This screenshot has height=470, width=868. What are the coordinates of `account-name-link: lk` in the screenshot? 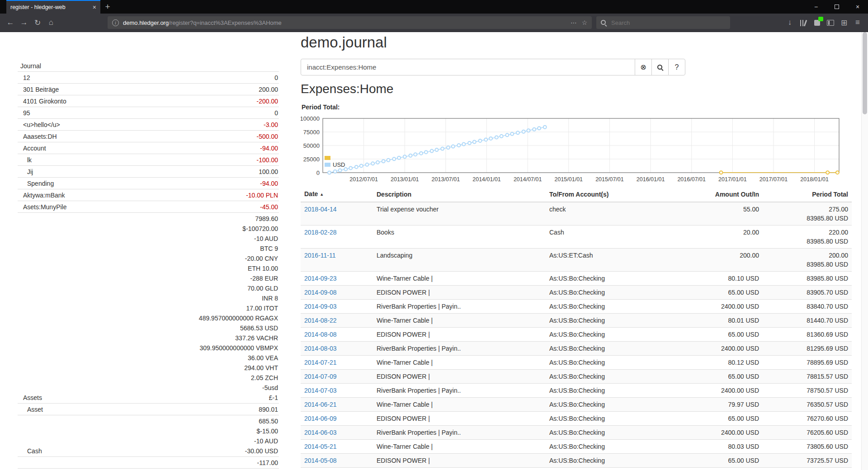 It's located at (25, 160).